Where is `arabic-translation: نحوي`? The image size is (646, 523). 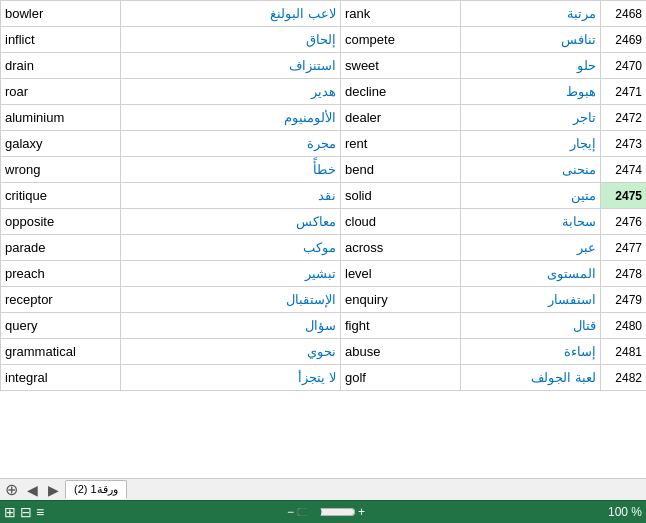
arabic-translation: نحوي is located at coordinates (231, 352).